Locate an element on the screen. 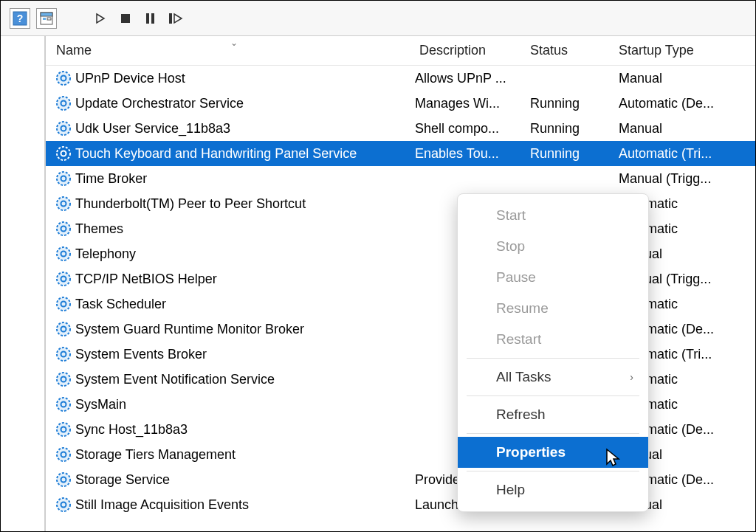 The width and height of the screenshot is (756, 532). pause-icon is located at coordinates (151, 18).